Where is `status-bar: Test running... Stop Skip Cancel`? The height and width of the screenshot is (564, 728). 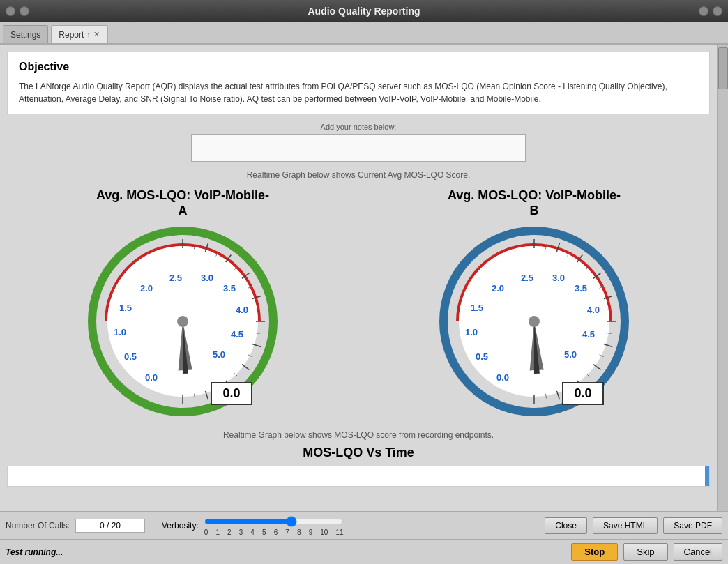 status-bar: Test running... Stop Skip Cancel is located at coordinates (364, 551).